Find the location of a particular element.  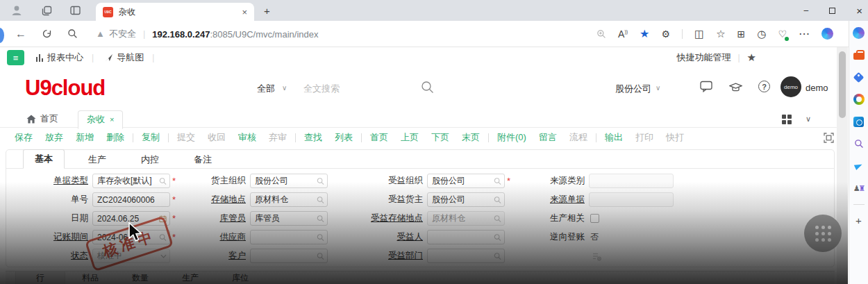

report-center-link: 报表中心 is located at coordinates (60, 58).